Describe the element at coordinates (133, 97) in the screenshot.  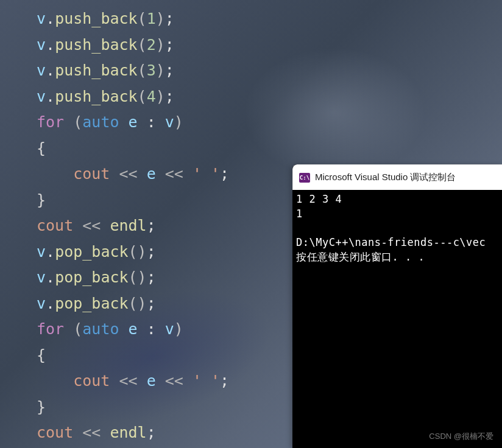
I see `code-line: v.push_back(4);` at that location.